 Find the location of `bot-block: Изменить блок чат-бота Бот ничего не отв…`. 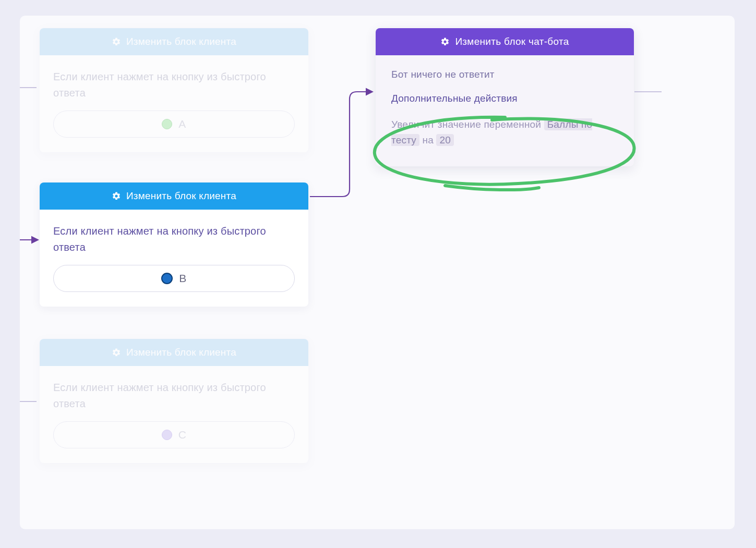

bot-block: Изменить блок чат-бота Бот ничего не отв… is located at coordinates (505, 97).